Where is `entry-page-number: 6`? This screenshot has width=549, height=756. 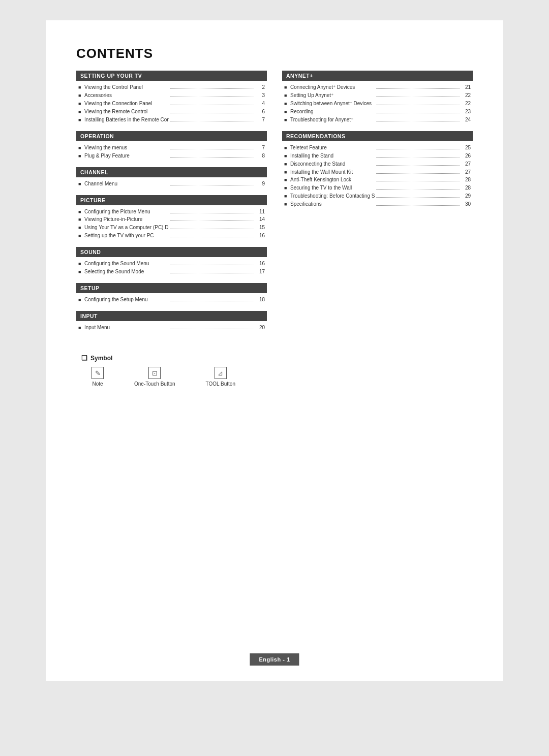 entry-page-number: 6 is located at coordinates (260, 112).